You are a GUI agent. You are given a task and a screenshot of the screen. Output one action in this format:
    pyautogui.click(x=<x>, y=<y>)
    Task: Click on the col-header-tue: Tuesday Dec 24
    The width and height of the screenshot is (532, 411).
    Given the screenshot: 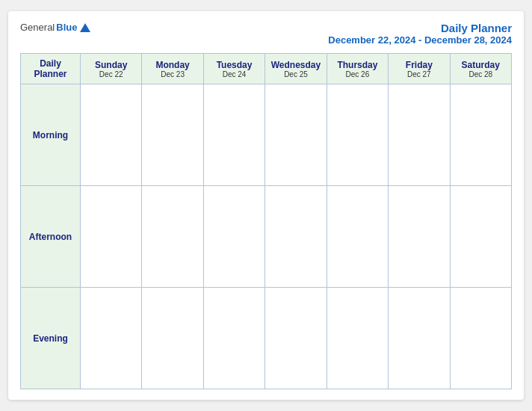 What is the action you would take?
    pyautogui.click(x=234, y=69)
    